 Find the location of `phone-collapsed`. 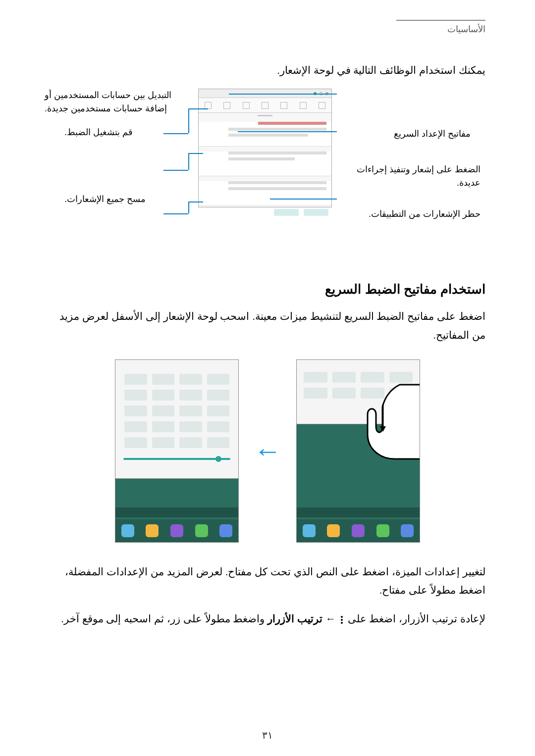

phone-collapsed is located at coordinates (358, 451).